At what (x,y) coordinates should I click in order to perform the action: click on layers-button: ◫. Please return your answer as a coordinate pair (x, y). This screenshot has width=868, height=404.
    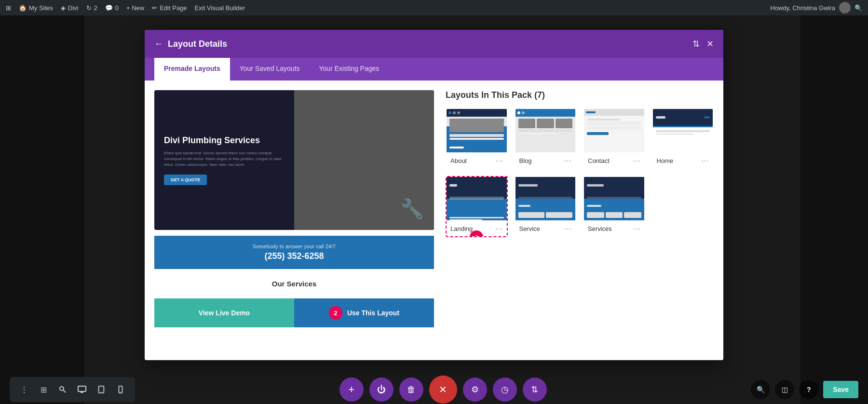
    Looking at the image, I should click on (785, 390).